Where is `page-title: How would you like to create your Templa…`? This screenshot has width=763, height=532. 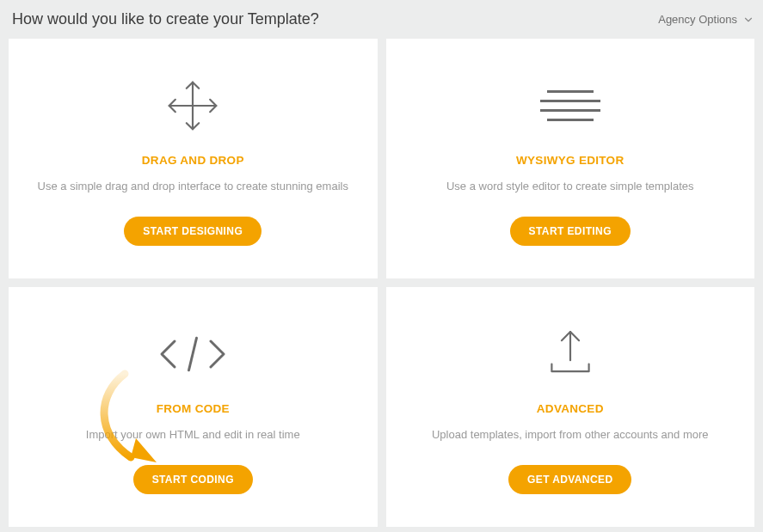 page-title: How would you like to create your Templa… is located at coordinates (165, 19).